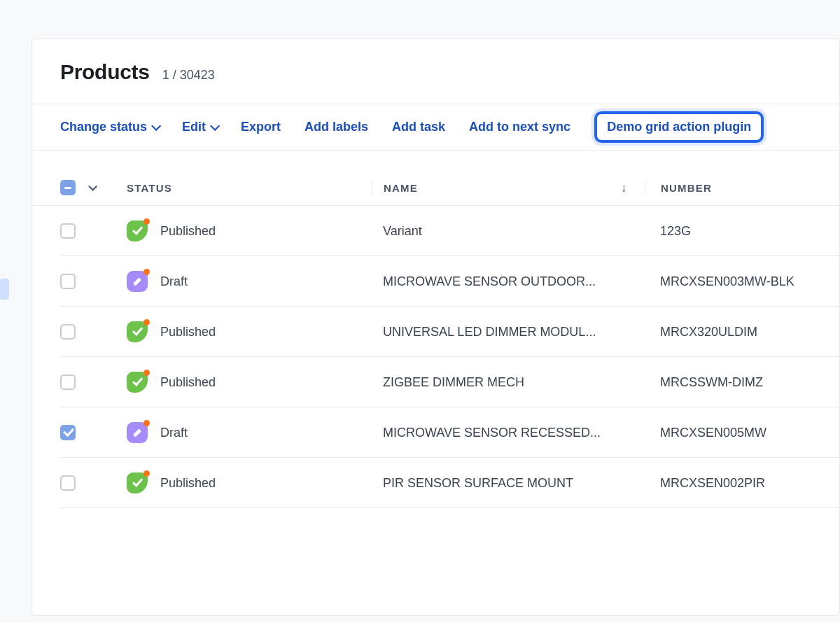  I want to click on bulk-action-toolbar: Change status Edit Export Add labels Add…, so click(435, 127).